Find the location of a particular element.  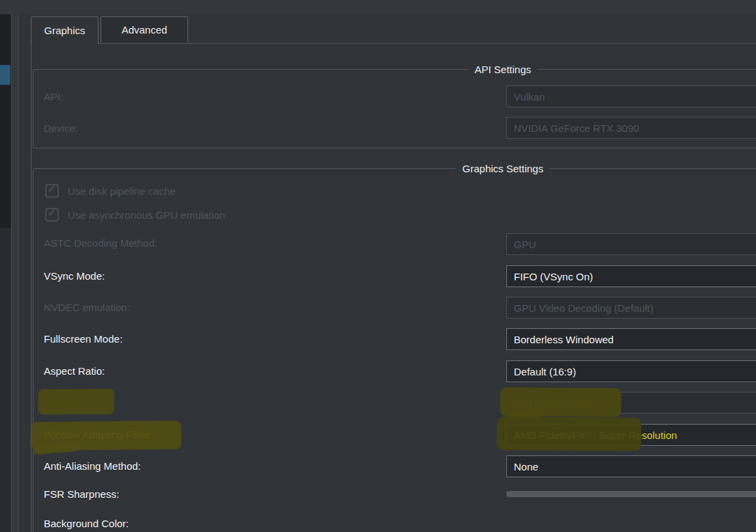

fsr-sharpness-label: FSR Sharpness: is located at coordinates (81, 494).